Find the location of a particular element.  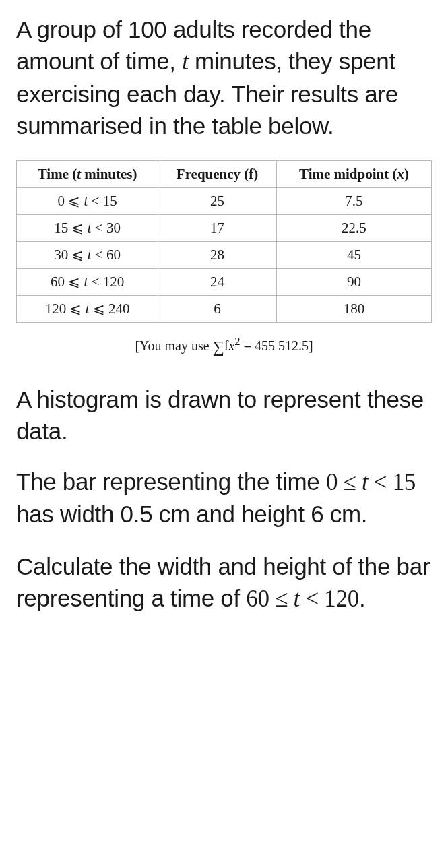

cell-freq: 17 is located at coordinates (218, 228).